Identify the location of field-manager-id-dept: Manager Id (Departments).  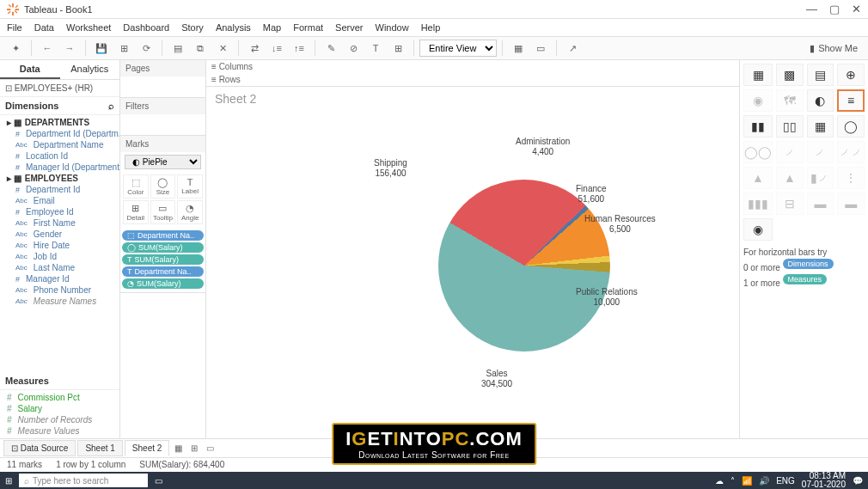
(60, 167).